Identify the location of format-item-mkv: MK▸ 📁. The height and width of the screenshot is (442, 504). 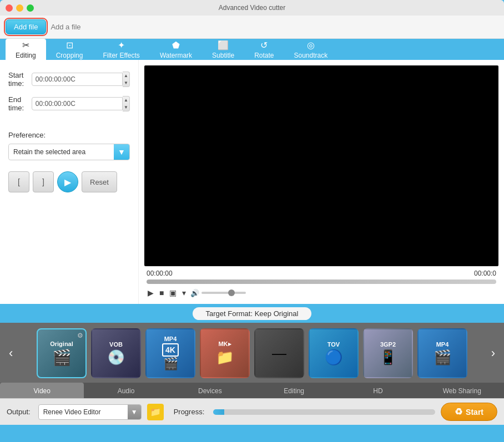
(225, 353).